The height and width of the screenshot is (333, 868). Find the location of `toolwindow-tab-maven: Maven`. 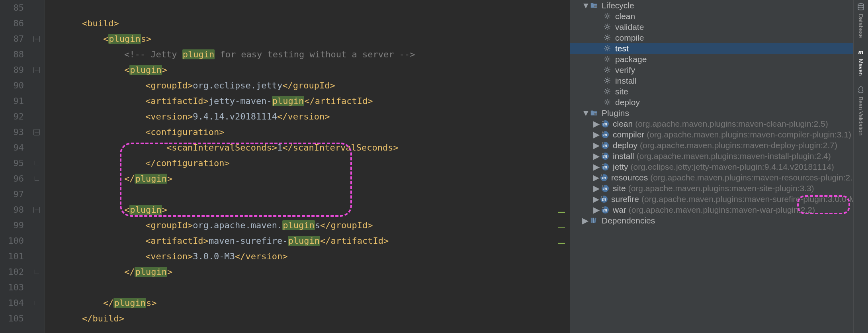

toolwindow-tab-maven: Maven is located at coordinates (861, 62).